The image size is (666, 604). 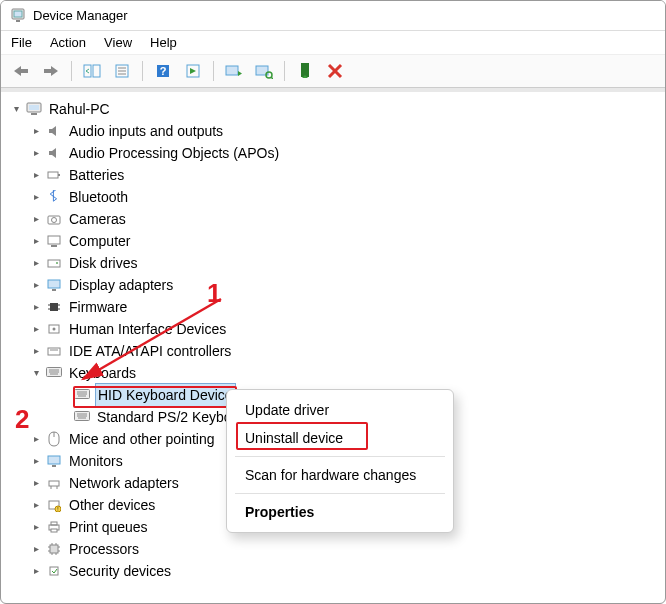 What do you see at coordinates (333, 16) in the screenshot?
I see `title-bar: Device Manager` at bounding box center [333, 16].